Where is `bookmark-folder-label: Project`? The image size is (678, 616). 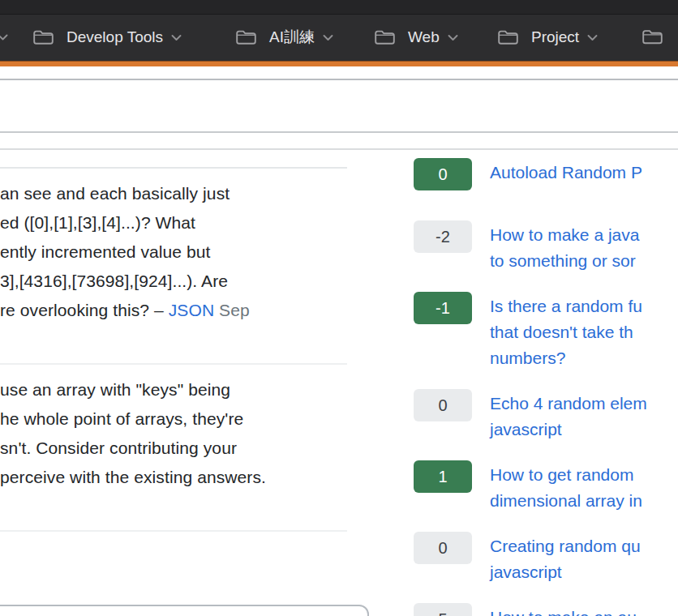
bookmark-folder-label: Project is located at coordinates (555, 37).